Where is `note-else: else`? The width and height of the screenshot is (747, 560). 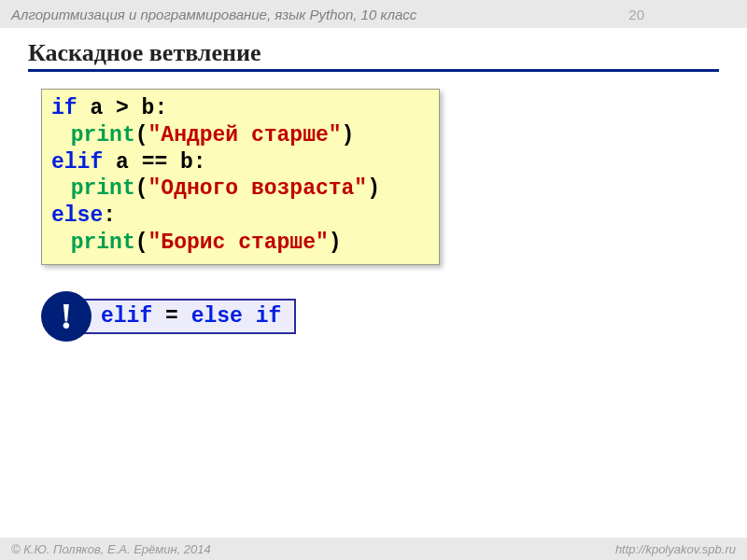 note-else: else is located at coordinates (217, 316).